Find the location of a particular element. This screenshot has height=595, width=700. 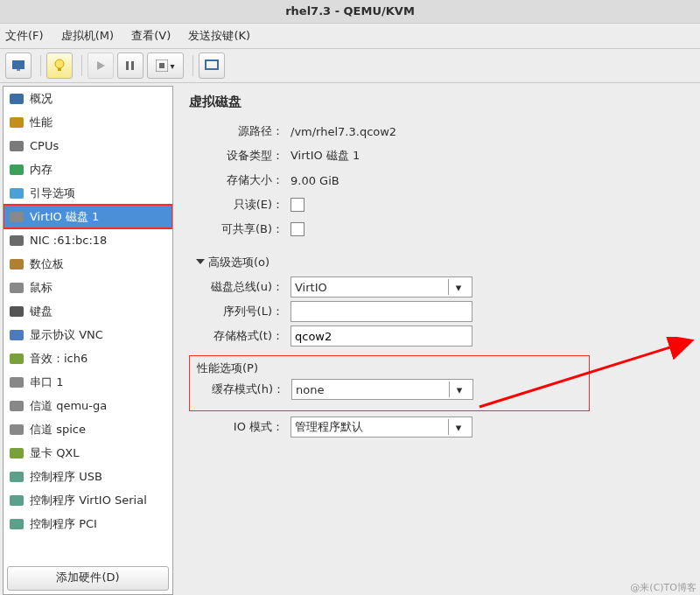

hw-item-13: 信道 qemu-ga is located at coordinates (88, 406).